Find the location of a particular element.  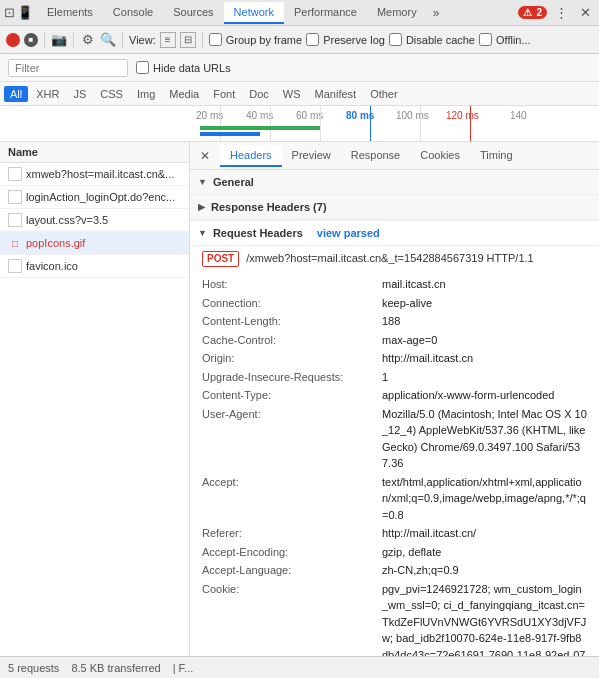

group-by-frame-text: Group by frame is located at coordinates (264, 40).